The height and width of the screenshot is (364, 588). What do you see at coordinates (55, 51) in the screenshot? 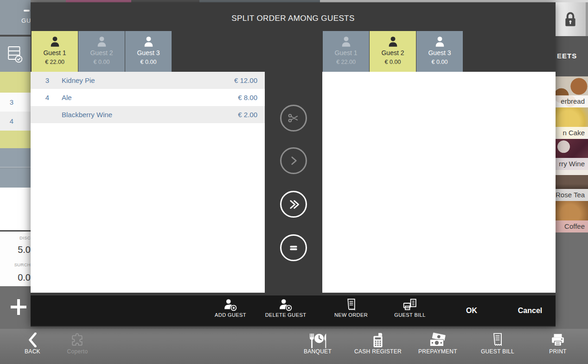
I see `tab-guest-1-left: Guest 1 € 22.00` at bounding box center [55, 51].